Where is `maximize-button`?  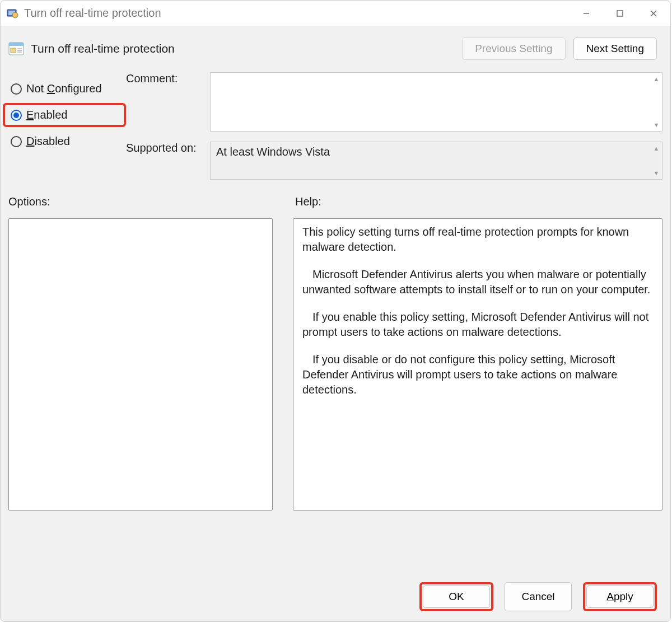 maximize-button is located at coordinates (620, 13).